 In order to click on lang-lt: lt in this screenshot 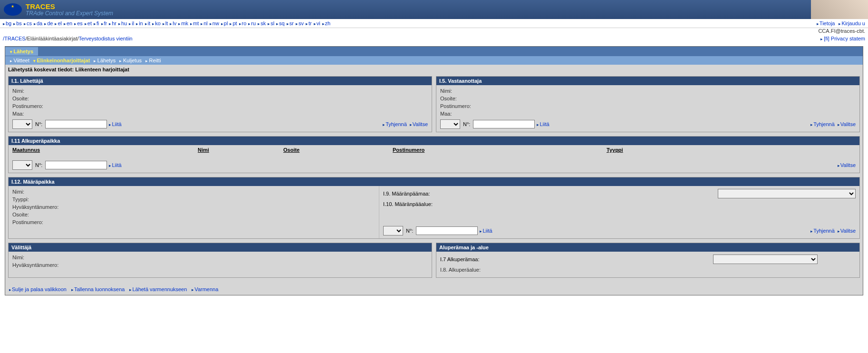, I will do `click(165, 23)`.